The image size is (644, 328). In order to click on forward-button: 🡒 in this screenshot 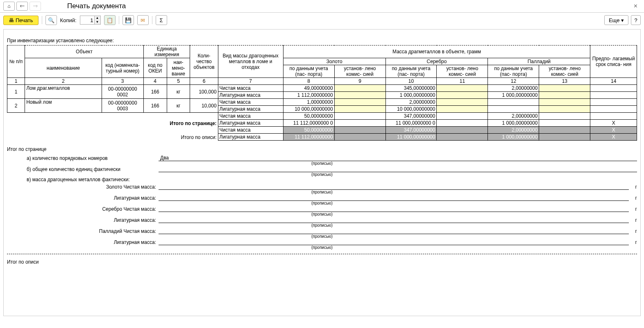, I will do `click(35, 6)`.